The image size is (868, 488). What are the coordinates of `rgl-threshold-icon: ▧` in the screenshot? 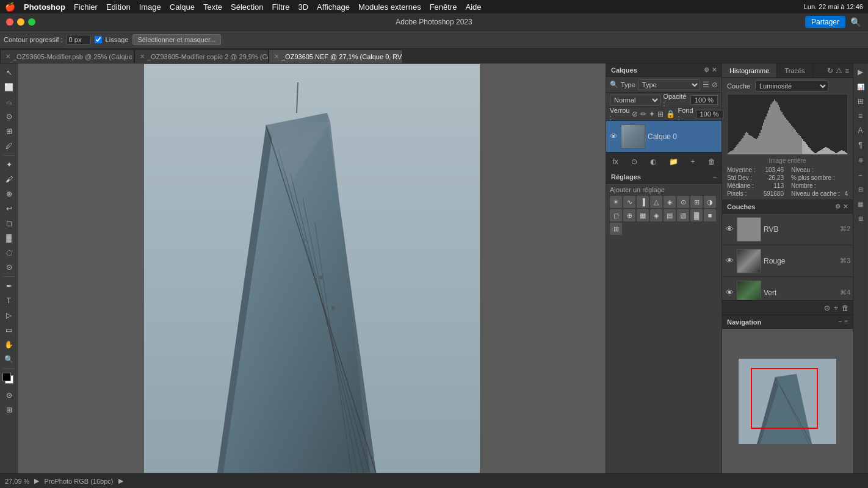 It's located at (683, 215).